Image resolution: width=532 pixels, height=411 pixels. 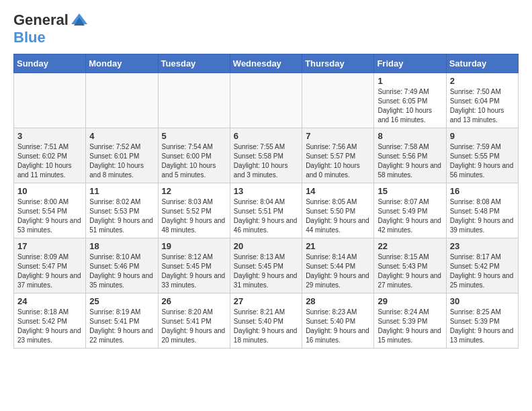 What do you see at coordinates (193, 64) in the screenshot?
I see `weekday-tuesday: Tuesday` at bounding box center [193, 64].